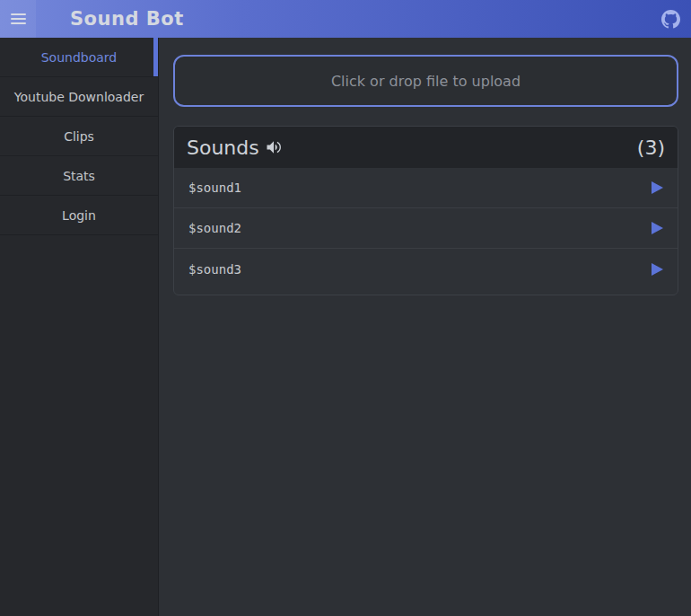 The height and width of the screenshot is (616, 691). I want to click on volume-up-icon, so click(274, 147).